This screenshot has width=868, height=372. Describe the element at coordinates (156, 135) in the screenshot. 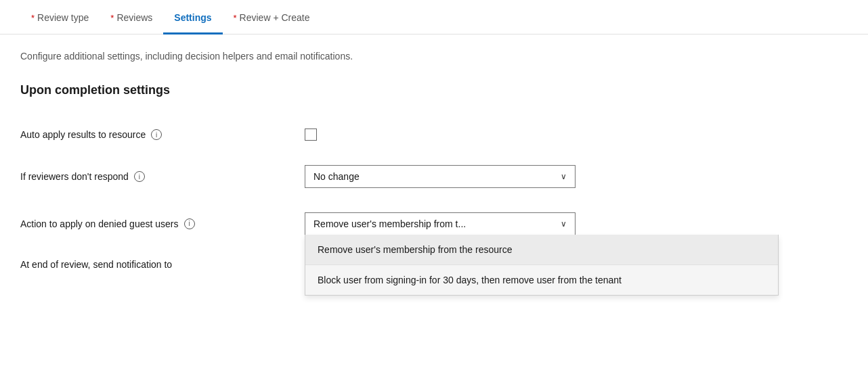

I see `info-icon-auto-apply: i` at that location.